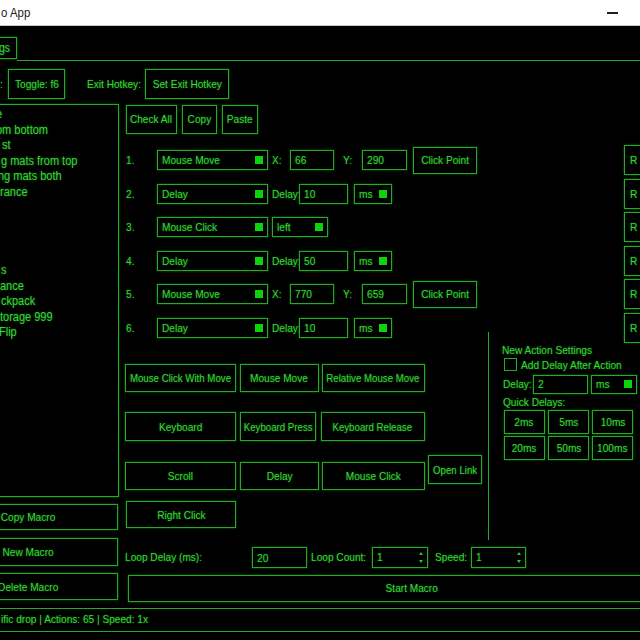 The height and width of the screenshot is (640, 640). Describe the element at coordinates (524, 422) in the screenshot. I see `quick-delay-2ms-button: 2ms` at that location.